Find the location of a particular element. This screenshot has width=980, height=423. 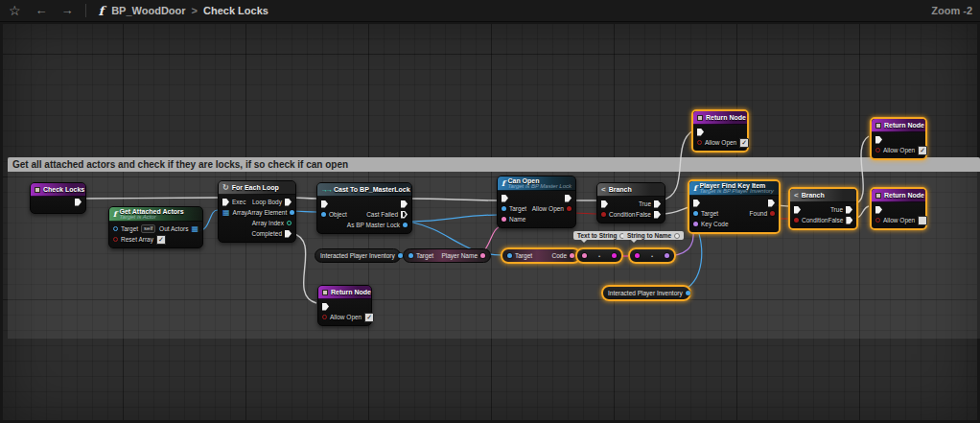

target-value-box: self is located at coordinates (148, 228).